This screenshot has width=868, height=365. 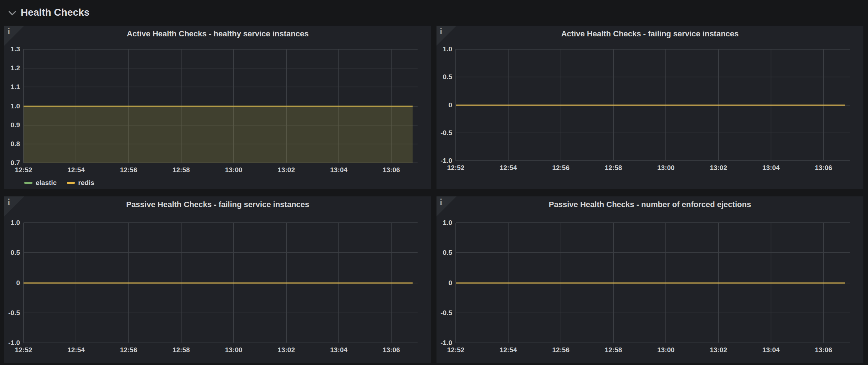 I want to click on panel-title: Active Health Checks - failing service i…, so click(x=650, y=34).